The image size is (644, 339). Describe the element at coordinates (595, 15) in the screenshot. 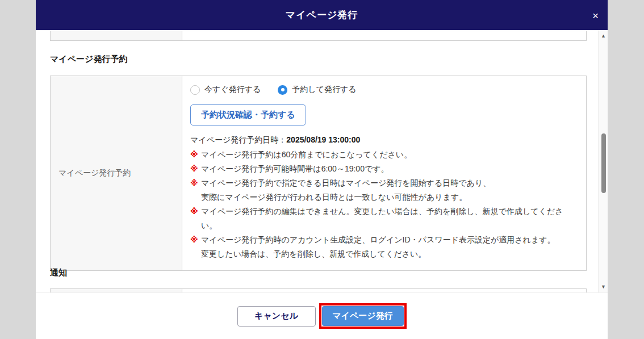

I see `close-icon: ×` at that location.